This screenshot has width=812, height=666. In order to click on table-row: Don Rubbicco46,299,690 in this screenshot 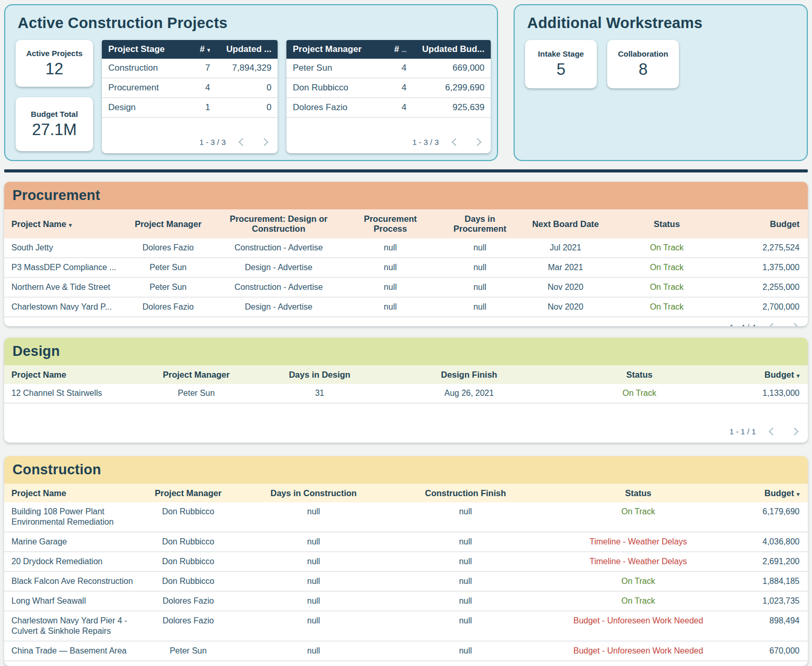, I will do `click(389, 88)`.